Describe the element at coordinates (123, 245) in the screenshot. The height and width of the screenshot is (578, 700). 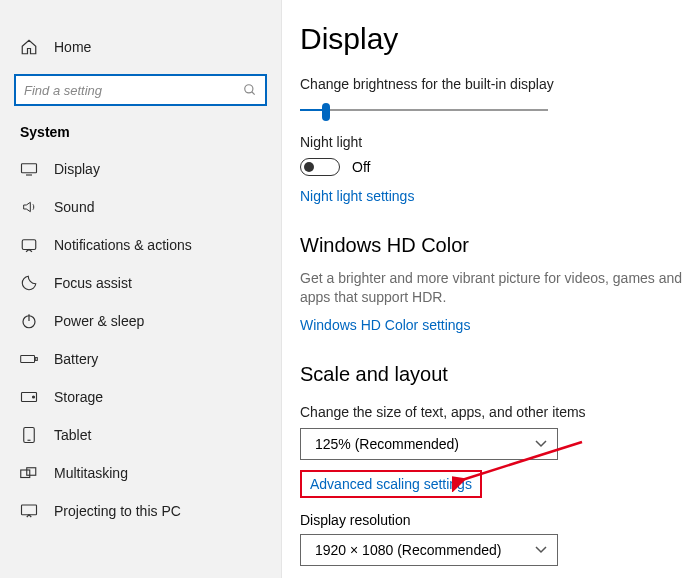
I see `sidebar-item-label: Notifications & actions` at that location.